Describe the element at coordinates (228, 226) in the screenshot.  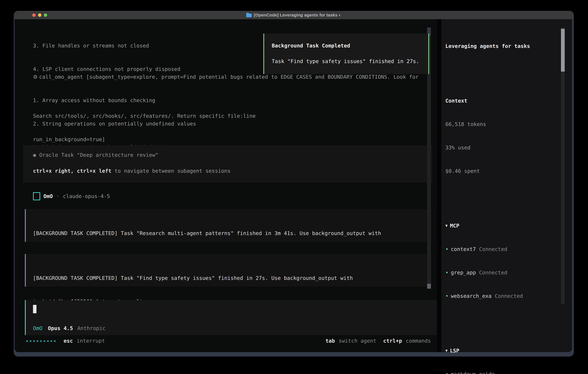
I see `task-message-card: [BACKGROUND TASK COMPLETED] Task "Resear…` at that location.